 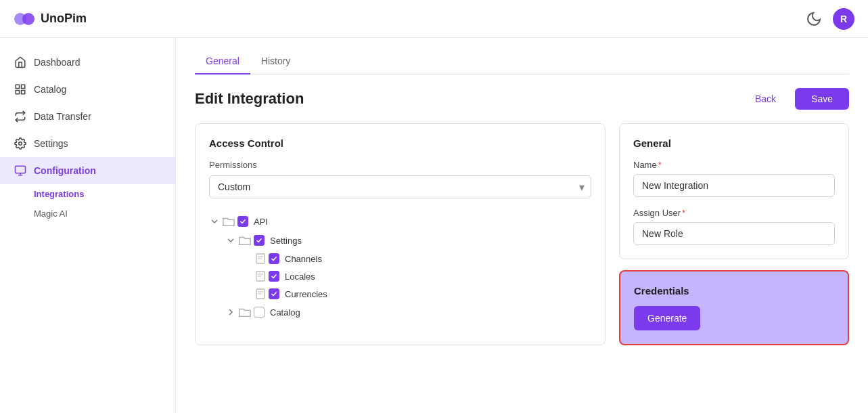 What do you see at coordinates (276, 62) in the screenshot?
I see `tab-history: History` at bounding box center [276, 62].